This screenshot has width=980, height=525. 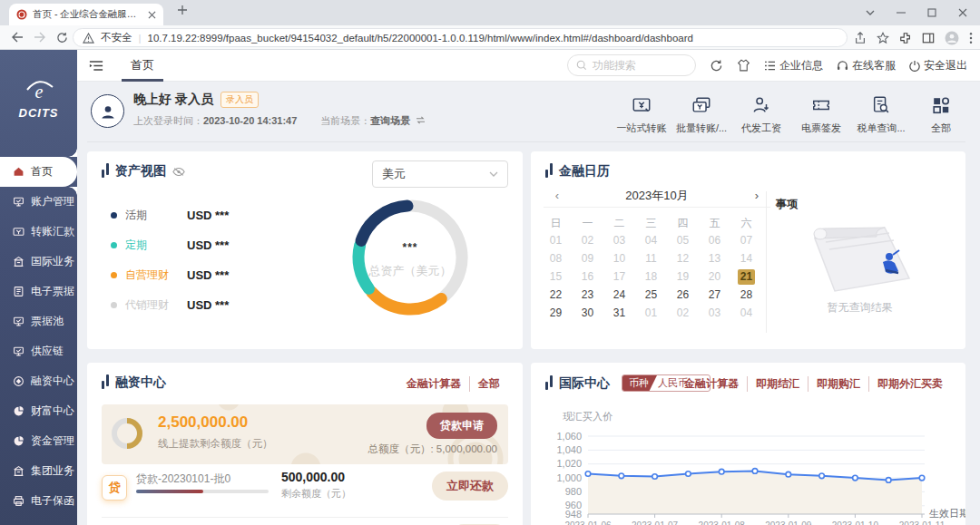 I want to click on calendar-day: 29, so click(x=555, y=313).